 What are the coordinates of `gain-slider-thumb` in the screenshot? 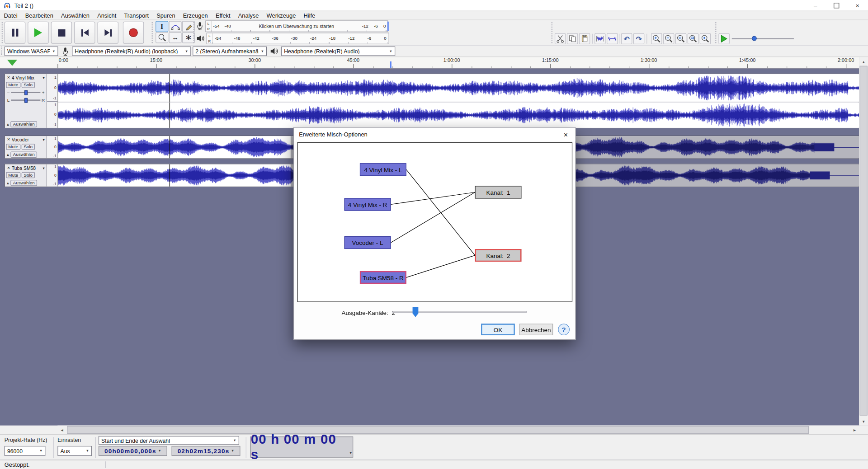 It's located at (25, 92).